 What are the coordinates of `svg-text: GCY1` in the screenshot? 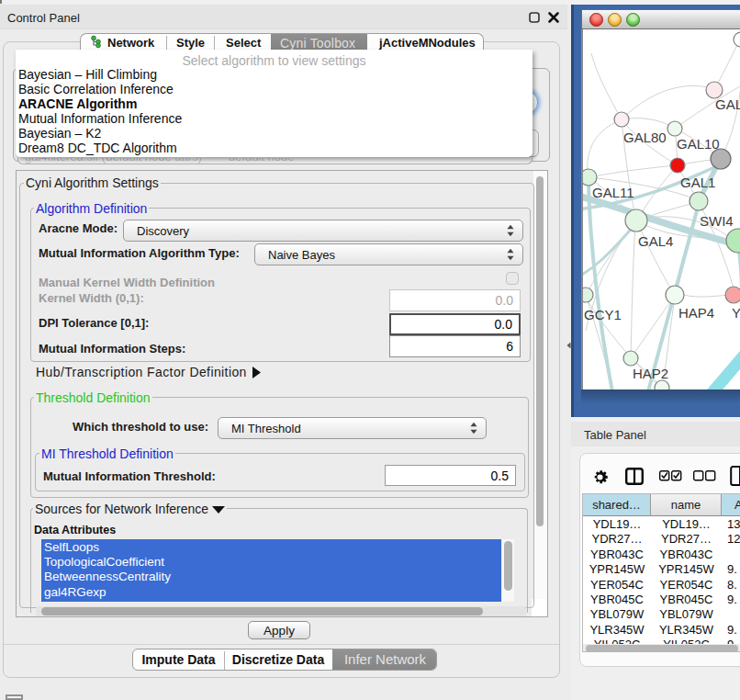 It's located at (602, 314).